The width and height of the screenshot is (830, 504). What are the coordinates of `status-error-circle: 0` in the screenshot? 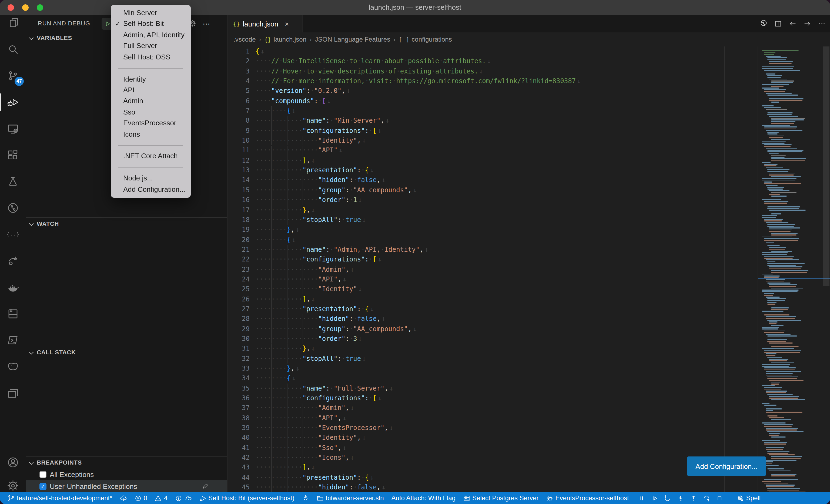 It's located at (141, 498).